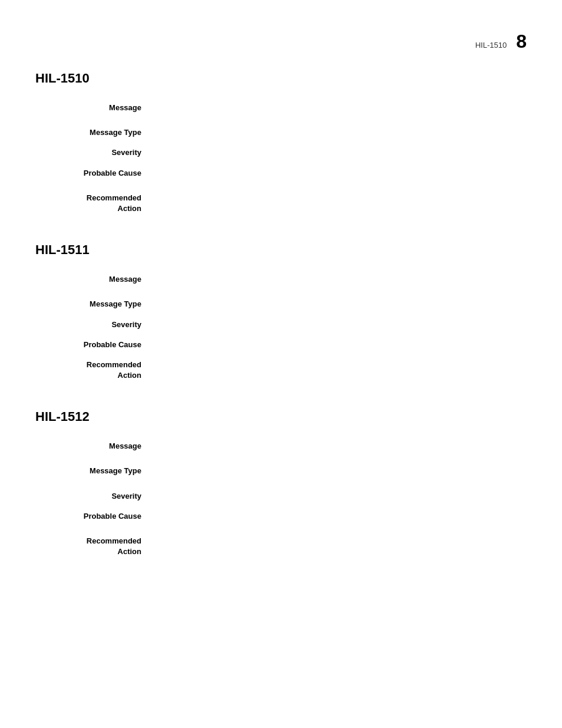  Describe the element at coordinates (521, 41) in the screenshot. I see `page-number: 8` at that location.